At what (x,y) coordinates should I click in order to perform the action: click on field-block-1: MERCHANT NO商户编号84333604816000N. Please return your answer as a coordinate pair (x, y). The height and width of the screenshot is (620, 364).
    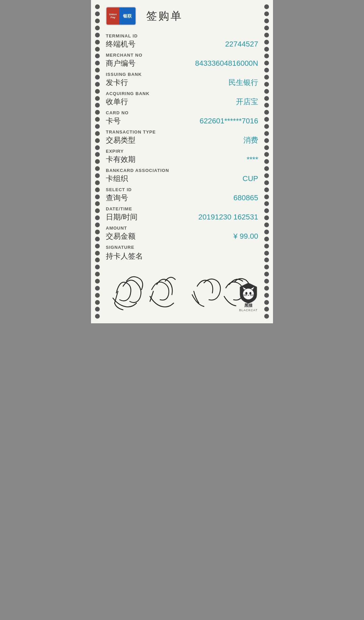
    Looking at the image, I should click on (182, 61).